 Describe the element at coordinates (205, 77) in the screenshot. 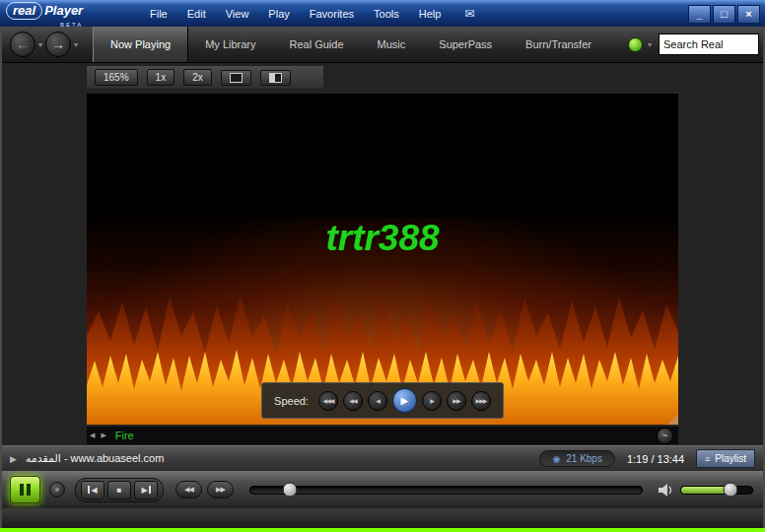

I see `zoom-toolbar: 165% 1x 2x` at that location.